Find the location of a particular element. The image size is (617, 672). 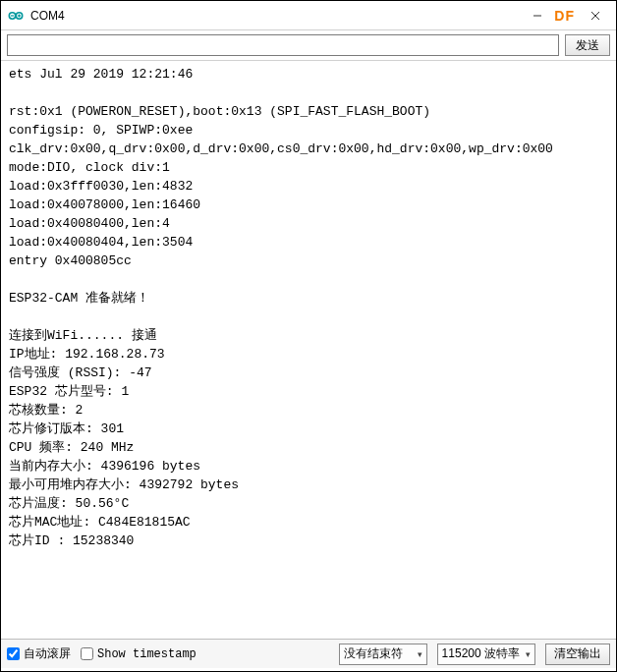

window-title: COM4 is located at coordinates (275, 16).